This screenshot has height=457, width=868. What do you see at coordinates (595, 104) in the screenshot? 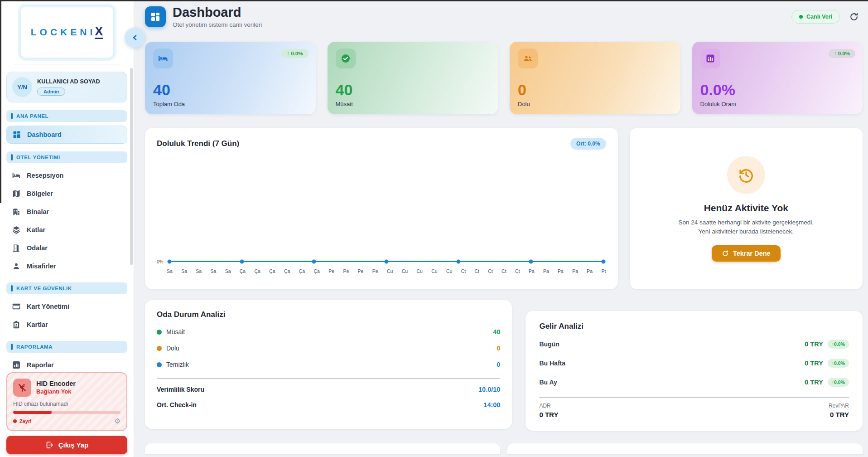
I see `stat-label: Dolu` at bounding box center [595, 104].